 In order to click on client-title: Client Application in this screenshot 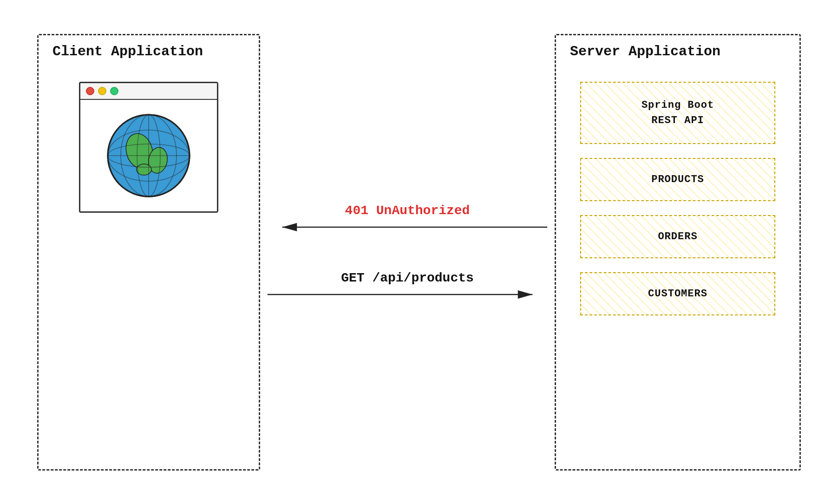, I will do `click(128, 52)`.